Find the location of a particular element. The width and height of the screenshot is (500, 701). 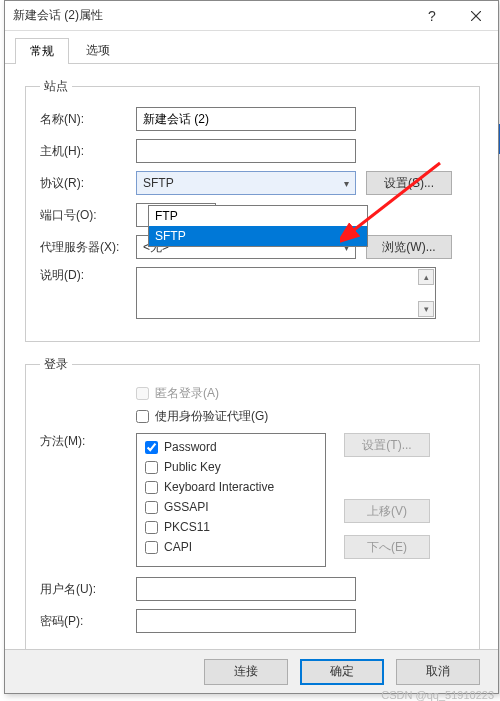

method-password-label: Password is located at coordinates (190, 447).